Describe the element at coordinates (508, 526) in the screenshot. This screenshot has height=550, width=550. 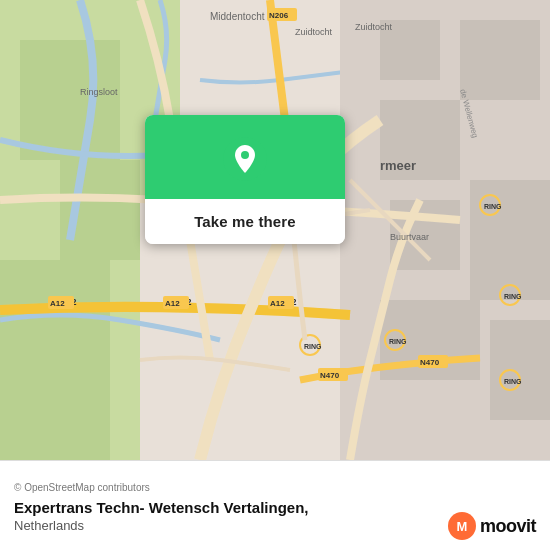
I see `moovit-text: moovit` at that location.